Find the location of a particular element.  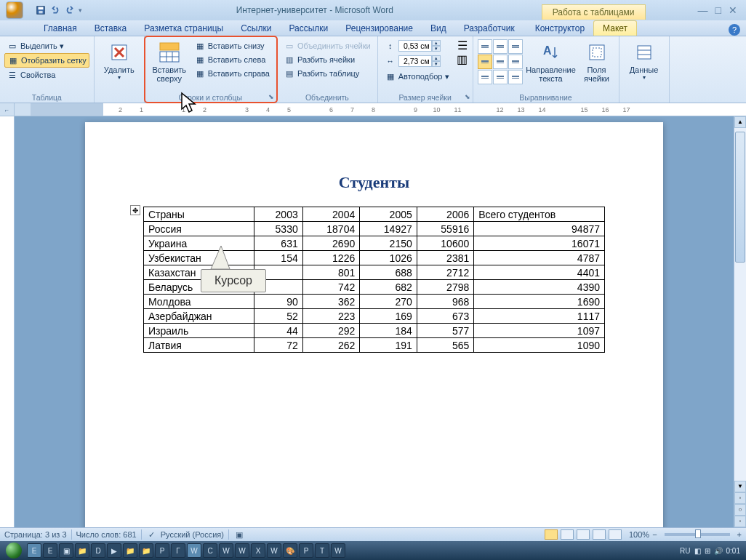

col-width-field: ↔ ▲▼ is located at coordinates (417, 61).